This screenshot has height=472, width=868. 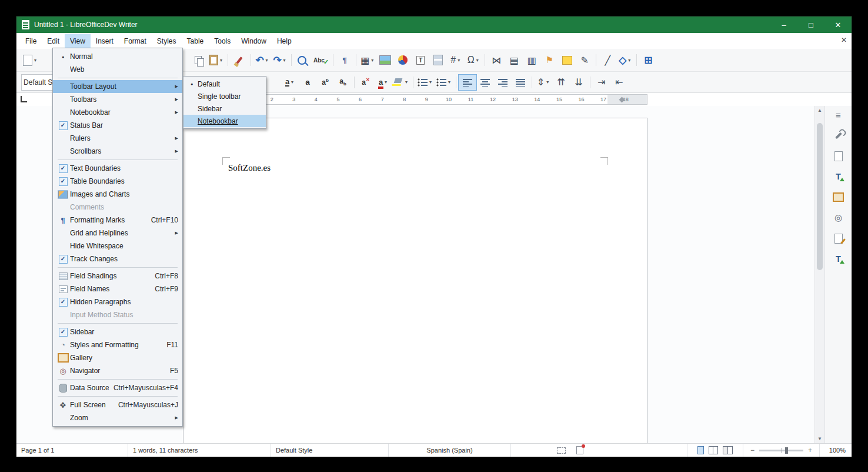 What do you see at coordinates (496, 60) in the screenshot?
I see `insert-section-button: ⋈` at bounding box center [496, 60].